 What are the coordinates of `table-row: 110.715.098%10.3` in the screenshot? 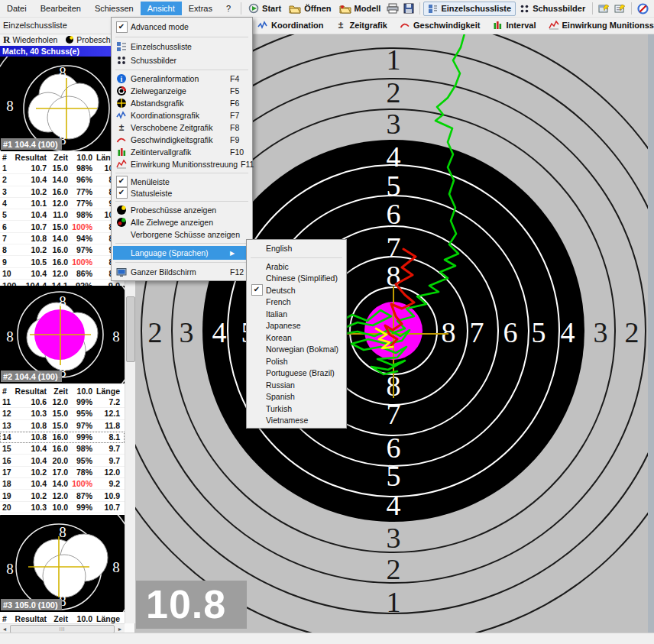 It's located at (63, 168).